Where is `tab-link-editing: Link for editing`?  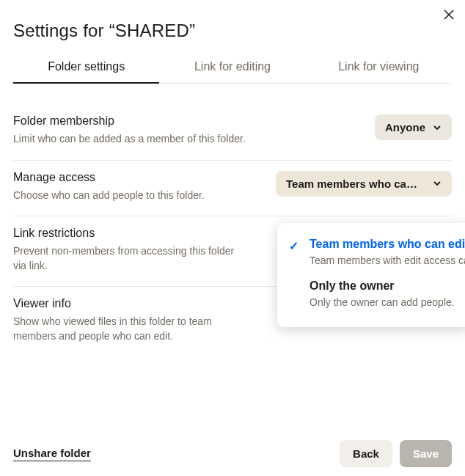 tab-link-editing: Link for editing is located at coordinates (232, 72).